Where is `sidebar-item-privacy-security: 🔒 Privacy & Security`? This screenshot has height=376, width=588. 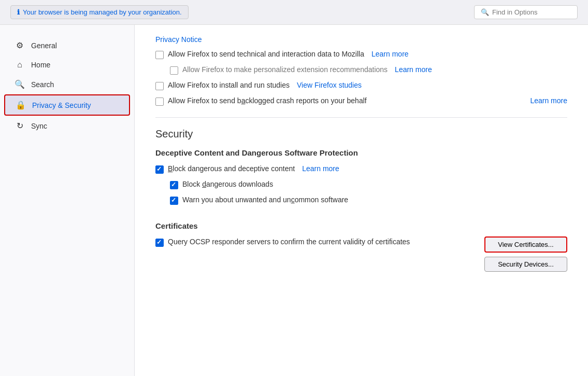 sidebar-item-privacy-security: 🔒 Privacy & Security is located at coordinates (67, 105).